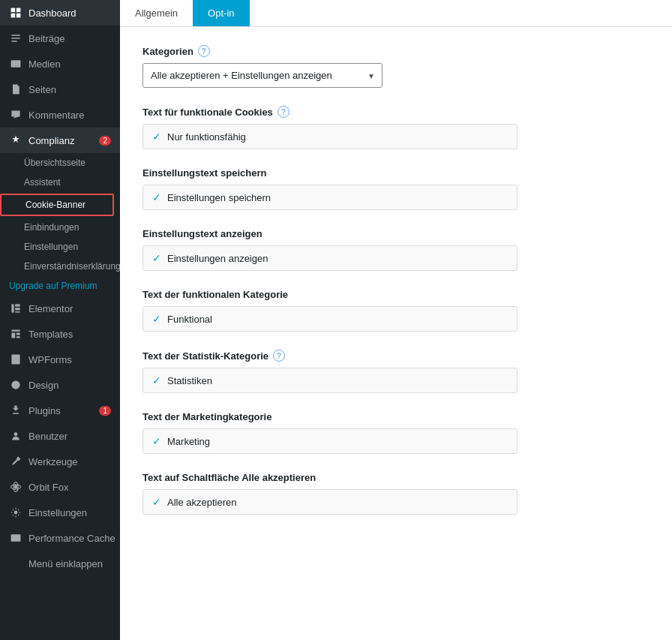 The image size is (672, 640). Describe the element at coordinates (16, 436) in the screenshot. I see `users-icon` at that location.